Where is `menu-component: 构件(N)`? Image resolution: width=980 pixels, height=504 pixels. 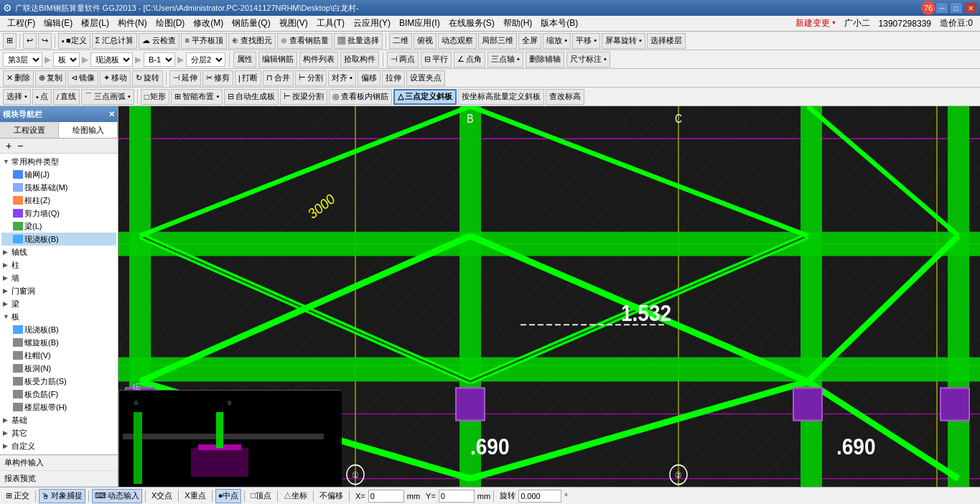 menu-component: 构件(N) is located at coordinates (132, 23).